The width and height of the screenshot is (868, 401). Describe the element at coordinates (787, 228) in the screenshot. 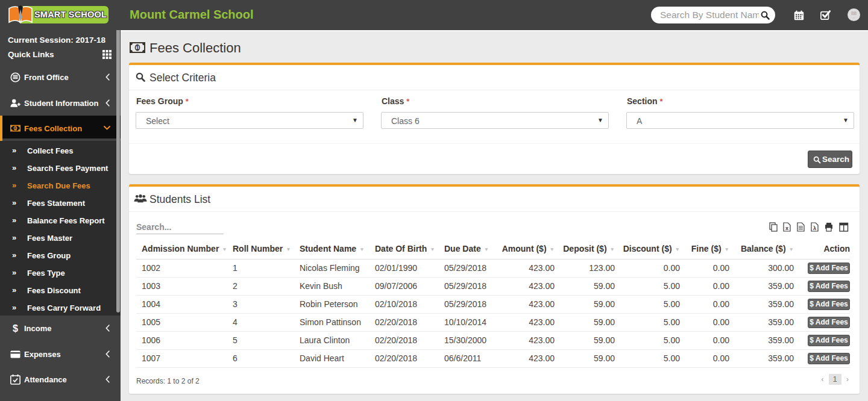

I see `svg-text: x` at that location.